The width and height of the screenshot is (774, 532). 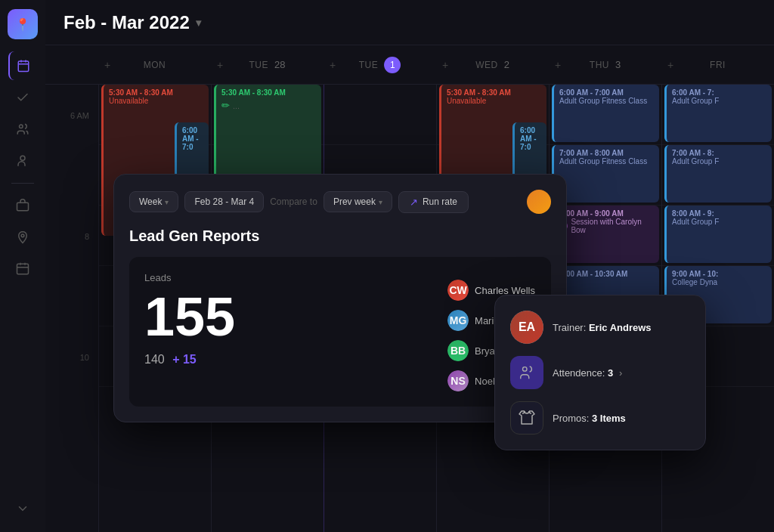 What do you see at coordinates (289, 317) in the screenshot?
I see `leads-number: 155` at bounding box center [289, 317].